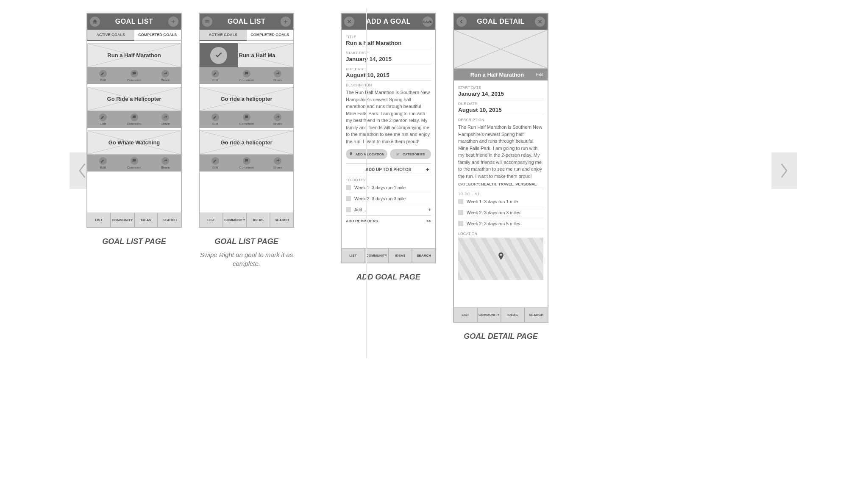 The width and height of the screenshot is (868, 498). I want to click on label-title: TITLE, so click(388, 37).